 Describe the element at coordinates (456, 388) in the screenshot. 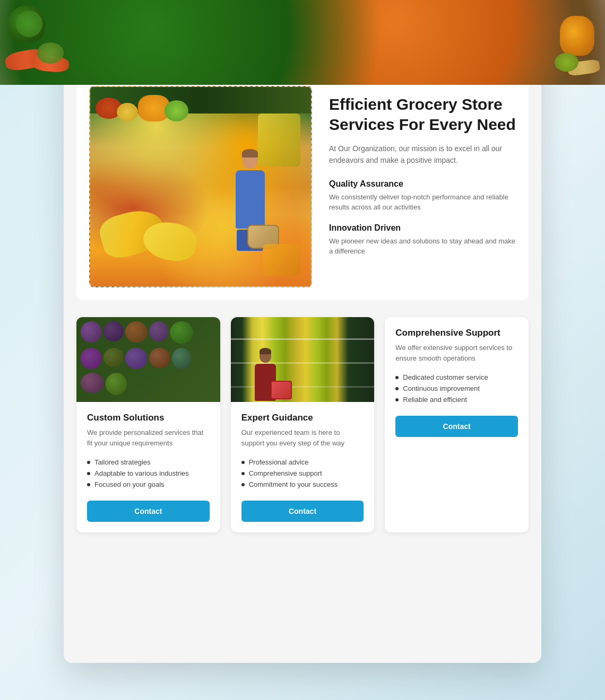

I see `list-item: Continuous improvement` at that location.